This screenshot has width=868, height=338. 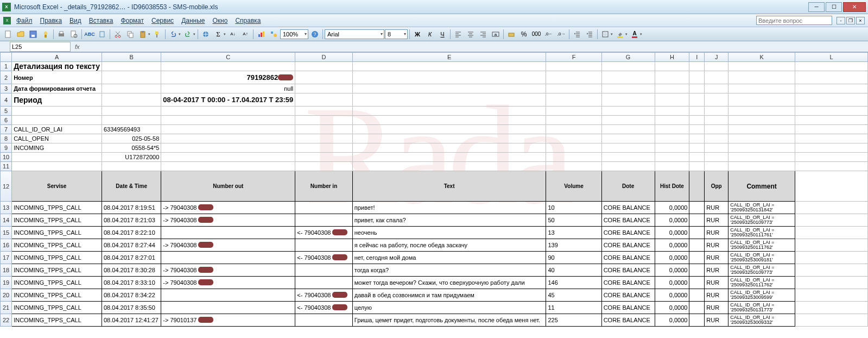 What do you see at coordinates (193, 21) in the screenshot?
I see `menu-data: Данные` at bounding box center [193, 21].